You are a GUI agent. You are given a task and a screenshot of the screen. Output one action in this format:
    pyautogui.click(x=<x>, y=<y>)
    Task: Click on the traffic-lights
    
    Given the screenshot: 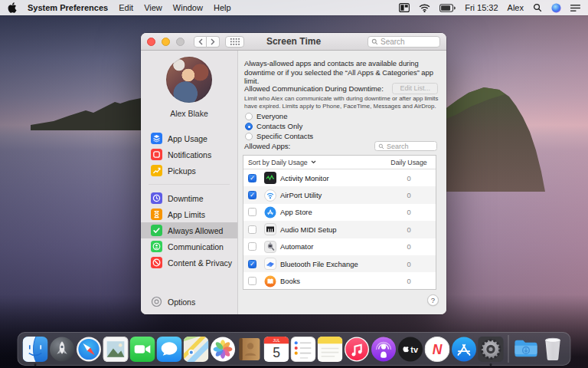 What is the action you would take?
    pyautogui.click(x=165, y=41)
    